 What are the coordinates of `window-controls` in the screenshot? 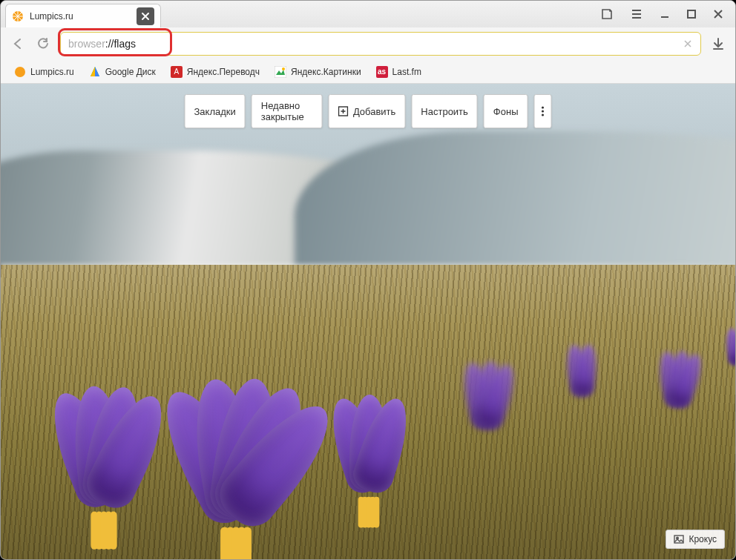 It's located at (666, 14).